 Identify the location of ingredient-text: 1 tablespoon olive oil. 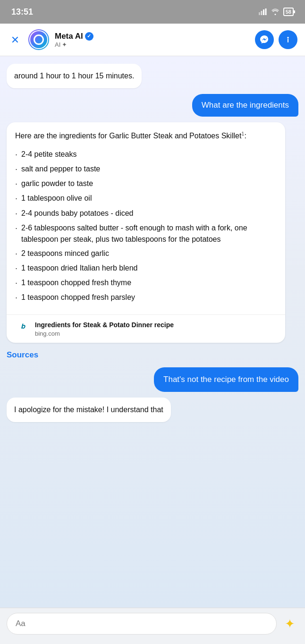
(57, 198).